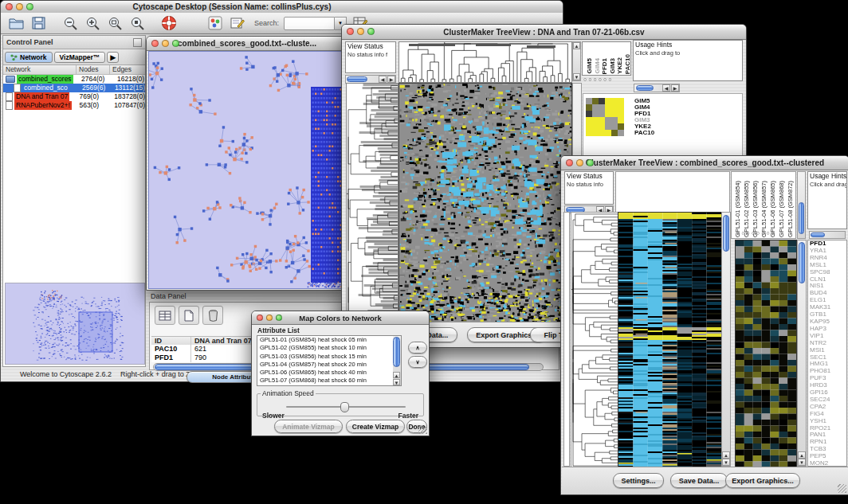 The image size is (848, 504). What do you see at coordinates (544, 32) in the screenshot?
I see `treeview-dna-titlebar: ClusterMaker TreeView : DNA and Tran 07-…` at bounding box center [544, 32].